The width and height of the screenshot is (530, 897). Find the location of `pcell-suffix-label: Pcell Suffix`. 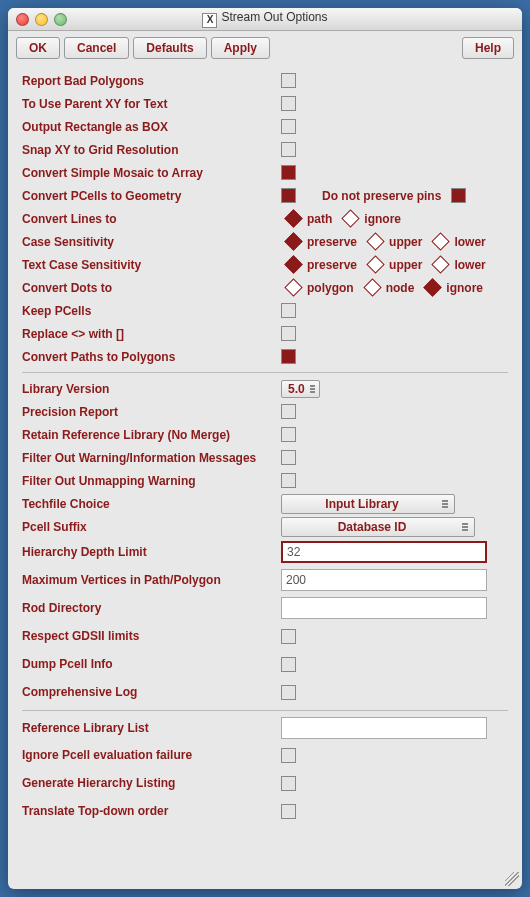

pcell-suffix-label: Pcell Suffix is located at coordinates (150, 527).